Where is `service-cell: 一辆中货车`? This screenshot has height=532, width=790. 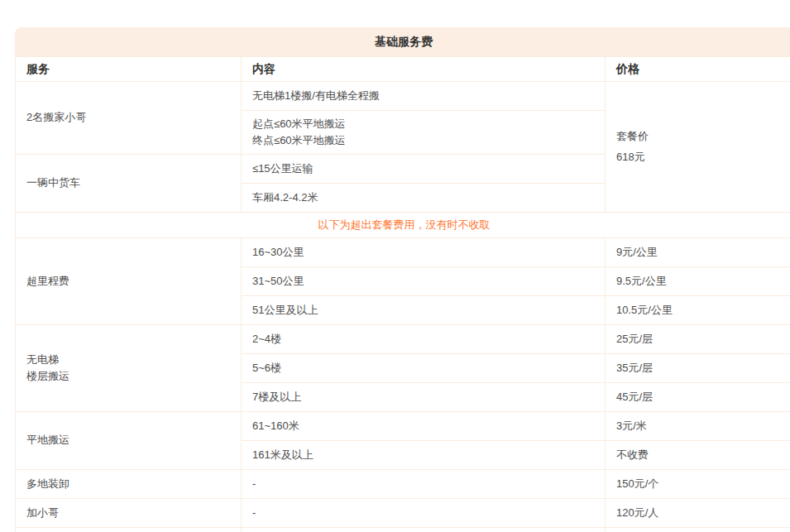
service-cell: 一辆中货车 is located at coordinates (129, 184).